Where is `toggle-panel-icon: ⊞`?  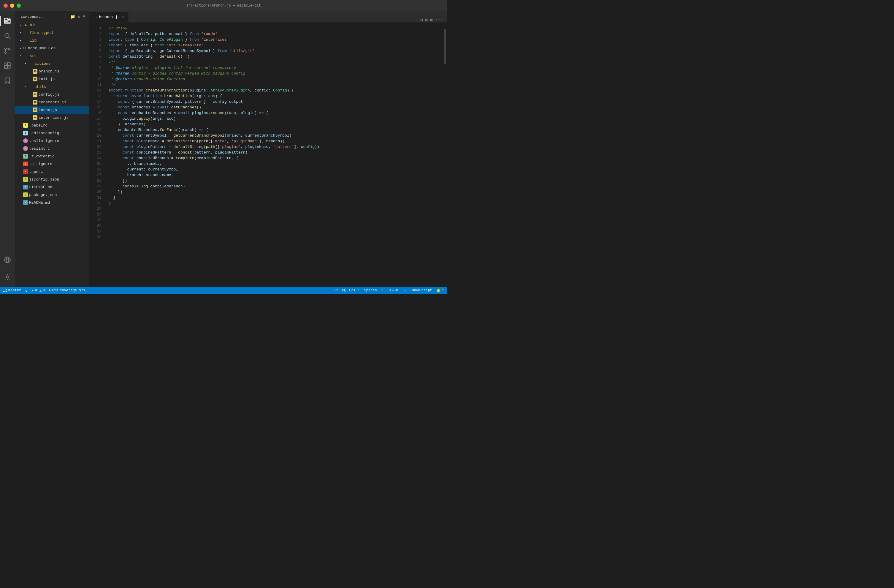
toggle-panel-icon: ⊞ is located at coordinates (426, 20).